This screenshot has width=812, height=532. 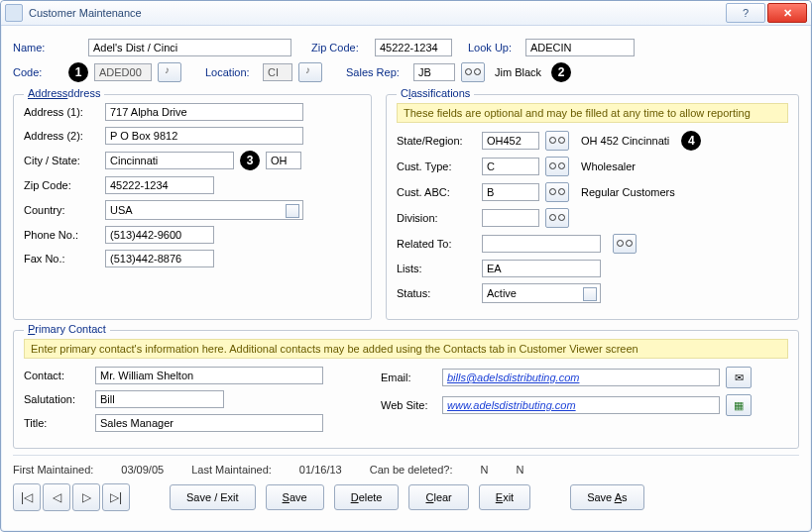 What do you see at coordinates (48, 48) in the screenshot?
I see `name-label: Name:` at bounding box center [48, 48].